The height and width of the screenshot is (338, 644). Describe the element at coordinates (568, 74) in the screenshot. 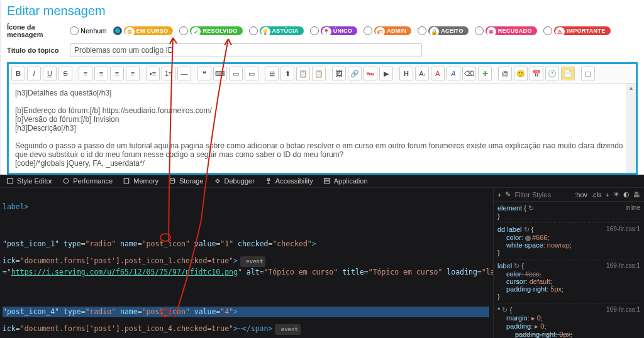

I see `sticky-button: 📄` at that location.